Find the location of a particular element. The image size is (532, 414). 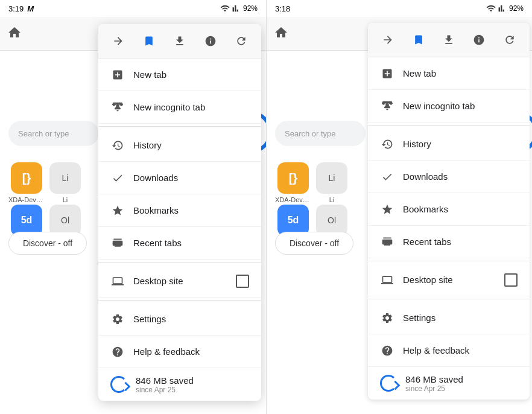

menu-forward-icon-right is located at coordinates (388, 40).